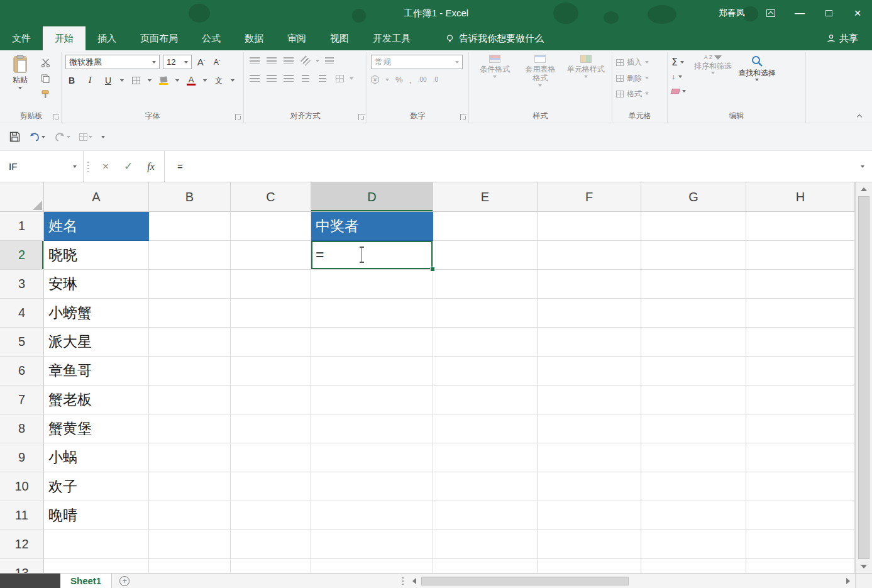 This screenshot has width=872, height=588. I want to click on row-header-13: 13, so click(22, 566).